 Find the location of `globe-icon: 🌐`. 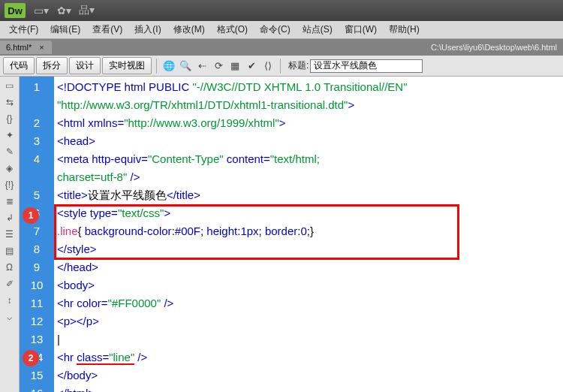

globe-icon: 🌐 is located at coordinates (169, 66).